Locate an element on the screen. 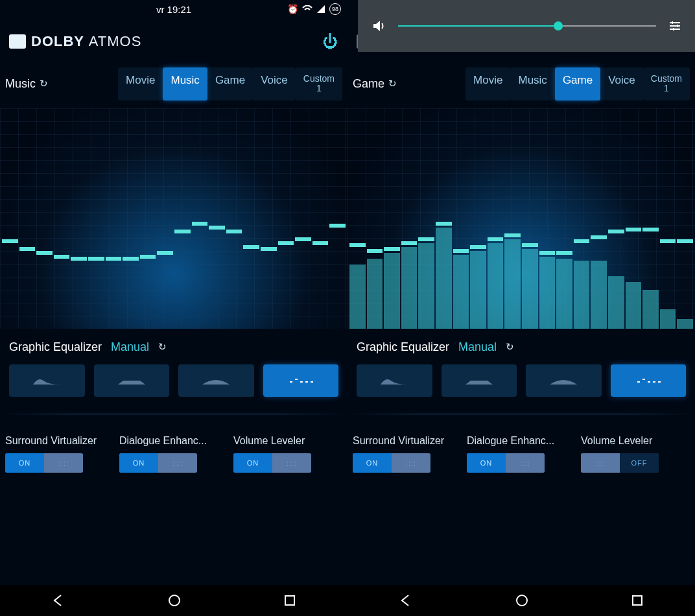  current-mode-label: Music is located at coordinates (21, 84).